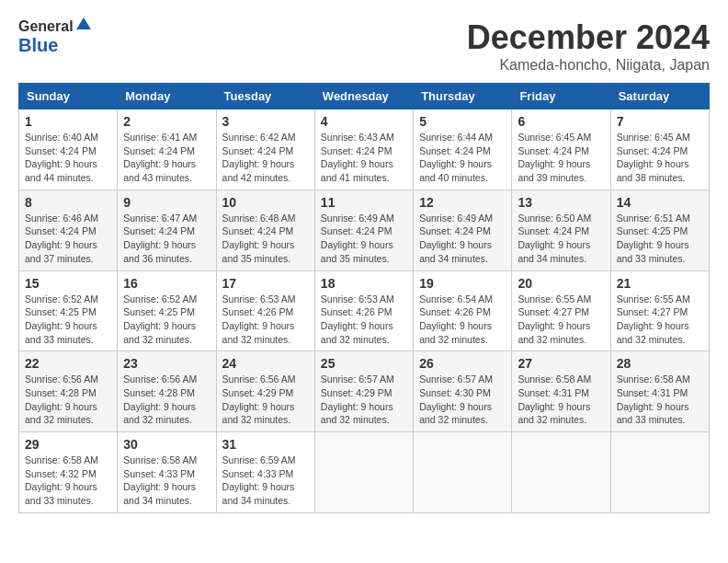 This screenshot has width=728, height=563. I want to click on day-number: 26, so click(462, 363).